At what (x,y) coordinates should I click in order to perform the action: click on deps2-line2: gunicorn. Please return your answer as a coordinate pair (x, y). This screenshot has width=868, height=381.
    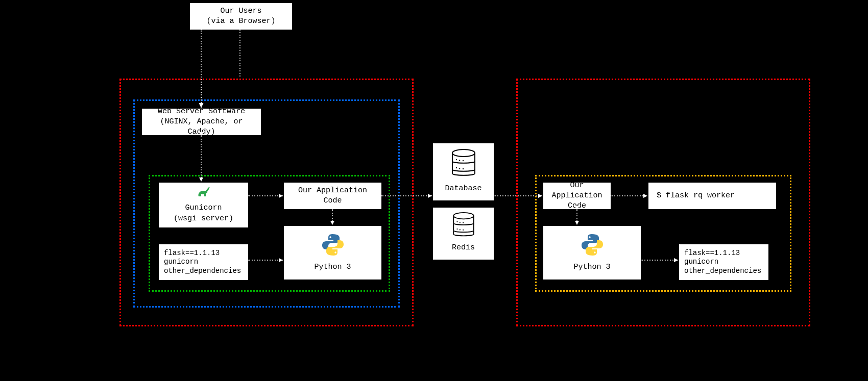
    Looking at the image, I should click on (702, 262).